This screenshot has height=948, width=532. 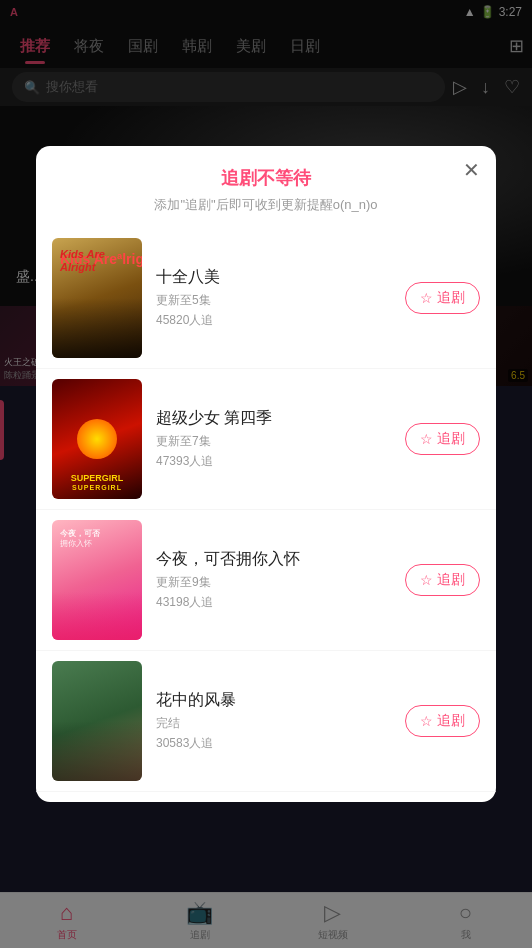 What do you see at coordinates (97, 580) in the screenshot?
I see `drama-poster-3: 今夜，可否 拥你入怀` at bounding box center [97, 580].